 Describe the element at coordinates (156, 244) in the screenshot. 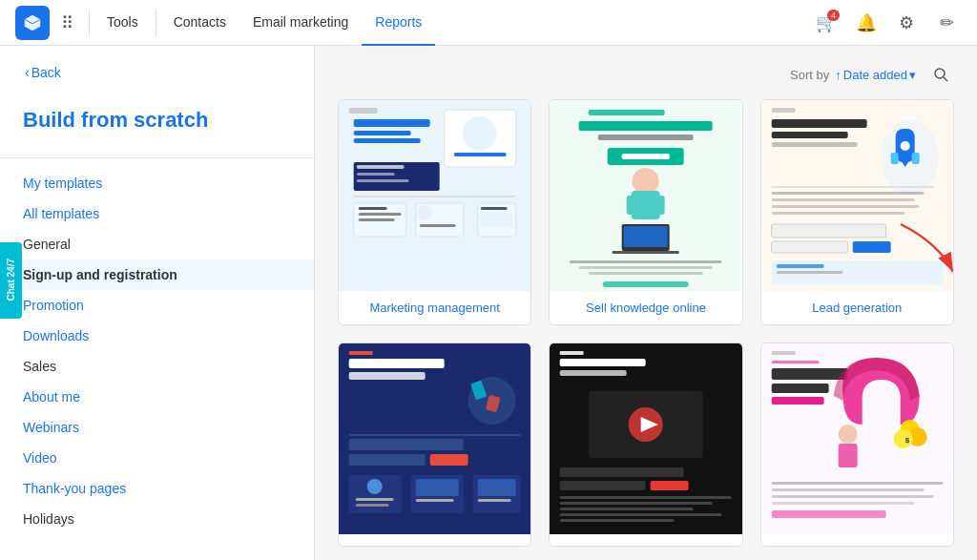

I see `sidebar-item-general: General` at that location.